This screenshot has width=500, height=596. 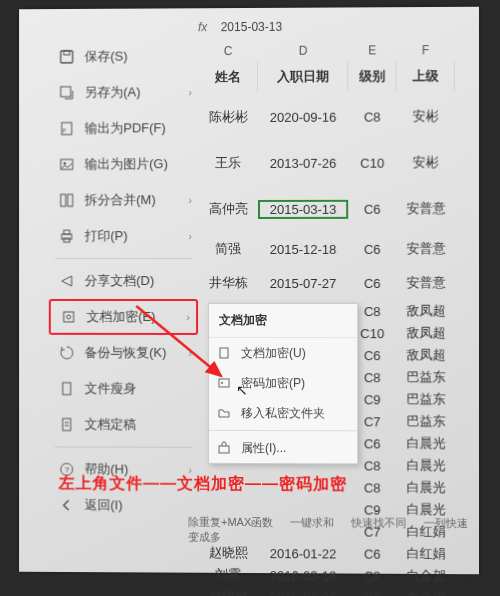 I want to click on properties-icon, so click(x=226, y=448).